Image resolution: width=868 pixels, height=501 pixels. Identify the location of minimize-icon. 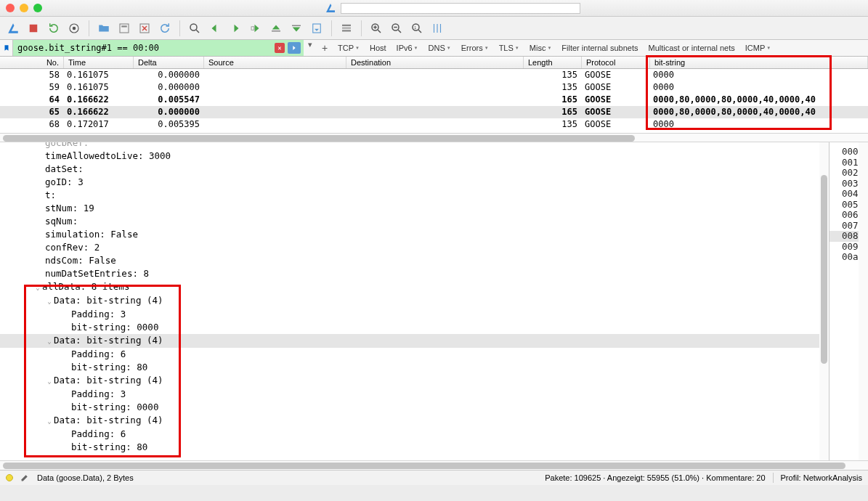
(24, 8).